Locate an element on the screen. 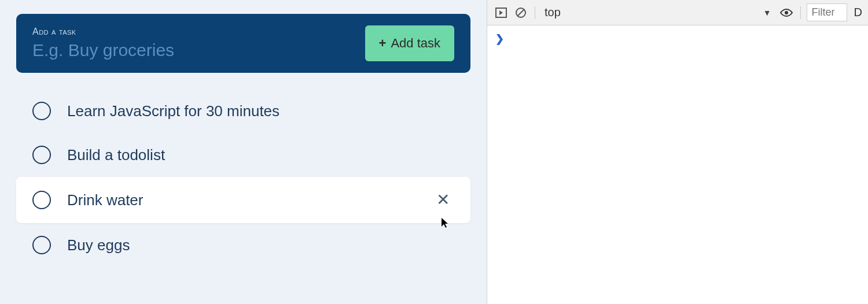  add-task-card: Add a task + Add task is located at coordinates (243, 43).